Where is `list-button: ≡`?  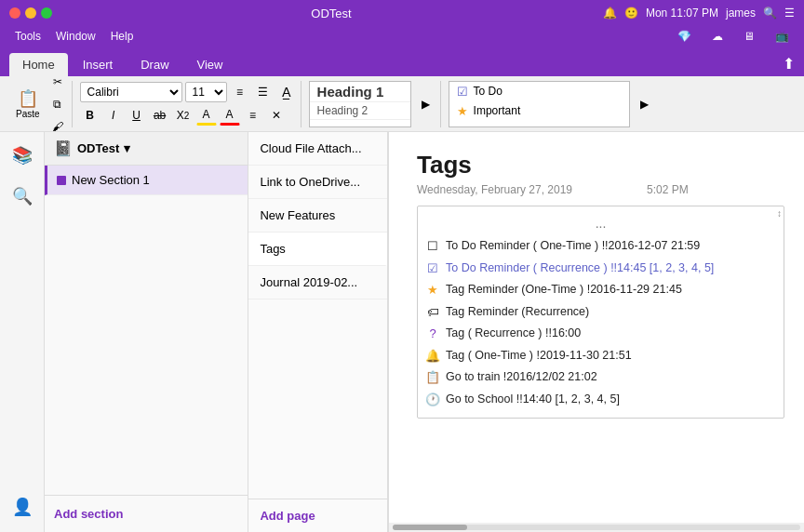
list-button: ≡ is located at coordinates (240, 92).